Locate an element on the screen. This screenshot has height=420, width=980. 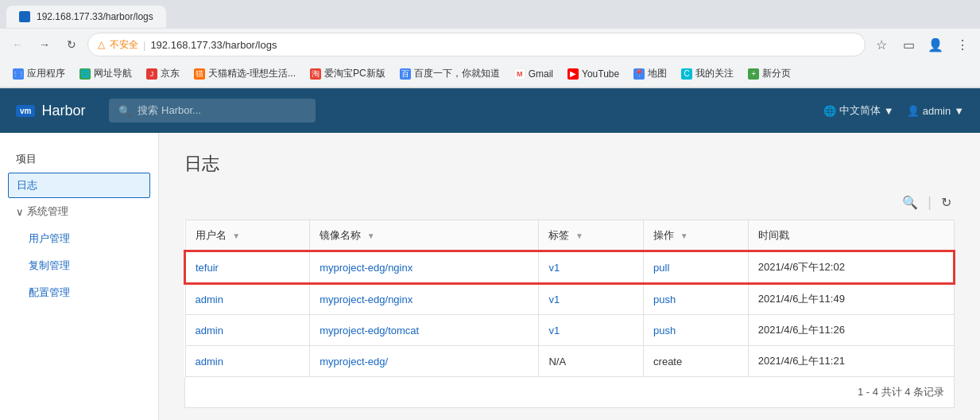
forward-button: → is located at coordinates (45, 45).